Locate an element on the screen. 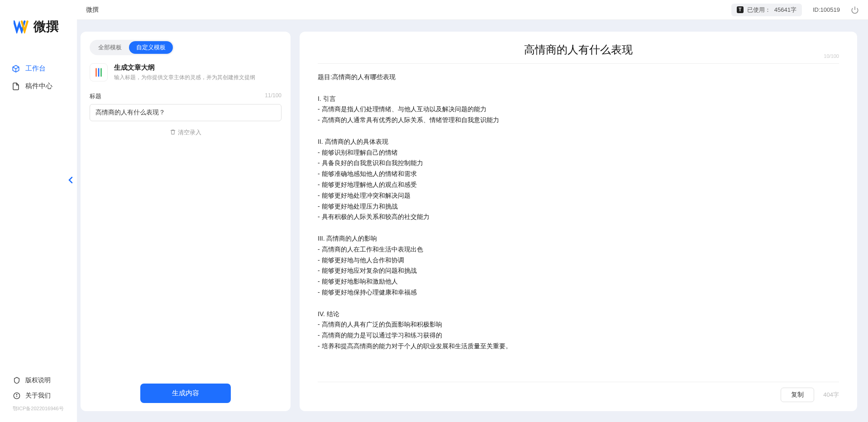  info-icon is located at coordinates (17, 396).